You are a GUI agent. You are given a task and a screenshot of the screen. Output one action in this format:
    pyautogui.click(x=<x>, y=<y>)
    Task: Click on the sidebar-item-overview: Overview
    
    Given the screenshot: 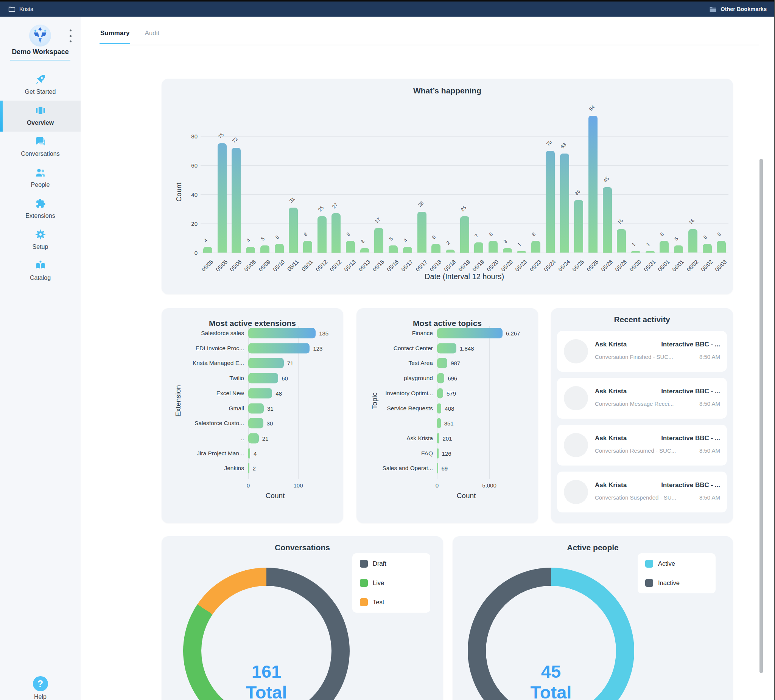 What is the action you would take?
    pyautogui.click(x=40, y=116)
    